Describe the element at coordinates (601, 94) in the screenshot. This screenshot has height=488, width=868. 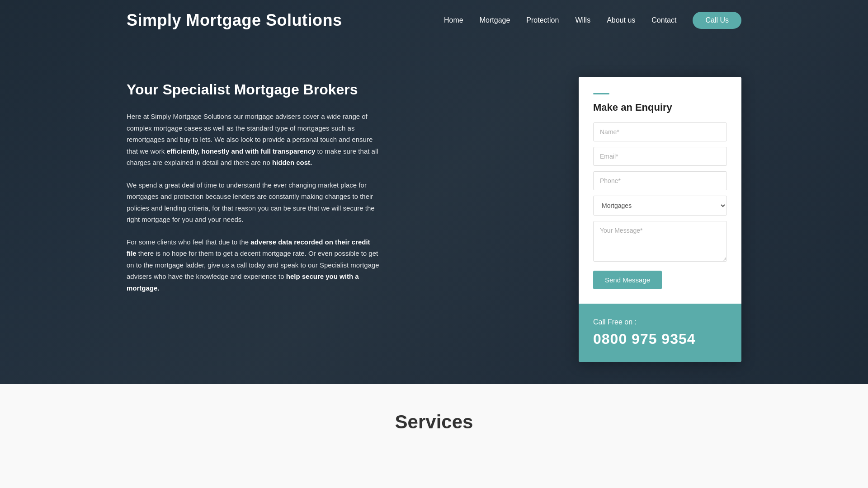
I see `enquiry-accent-bar` at that location.